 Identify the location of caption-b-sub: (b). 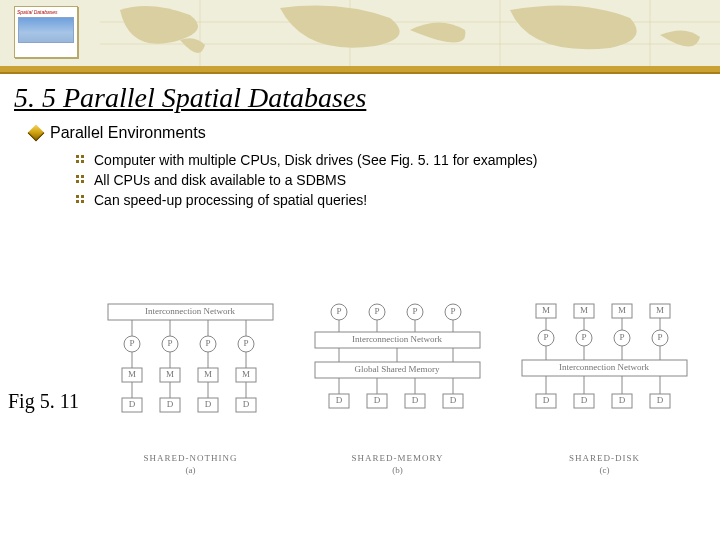
(398, 470).